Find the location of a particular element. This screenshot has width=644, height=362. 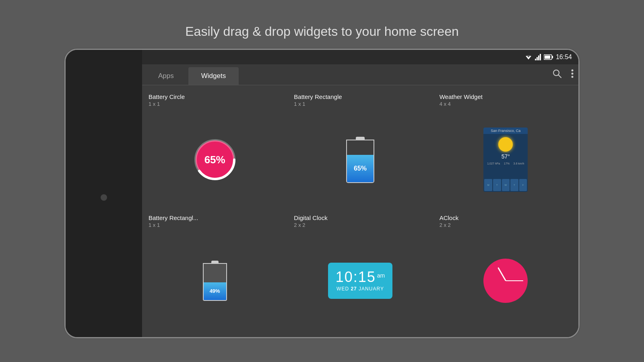

widget-battery-rect-small-preview: 49% is located at coordinates (215, 281).